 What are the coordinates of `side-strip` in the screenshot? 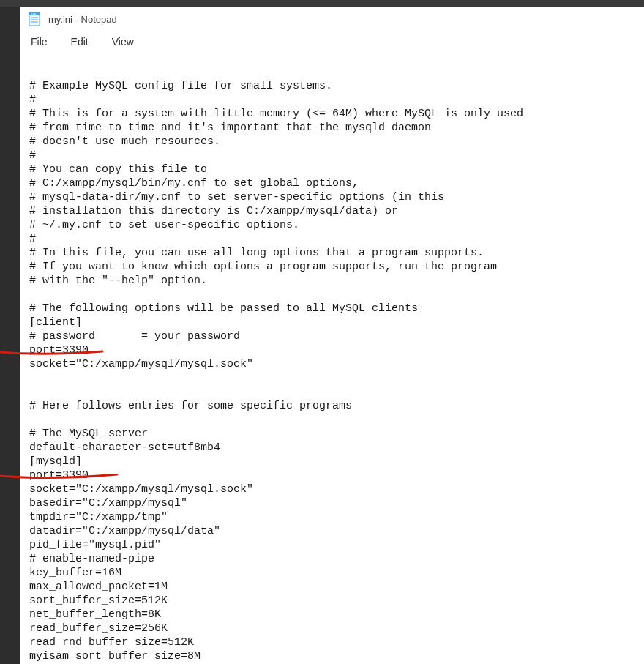 It's located at (10, 335).